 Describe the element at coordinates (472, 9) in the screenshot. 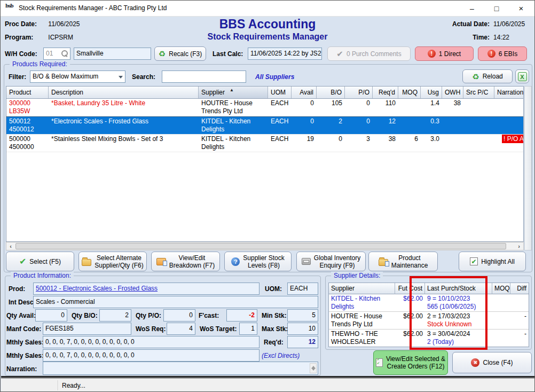

I see `minimize-button: –` at that location.